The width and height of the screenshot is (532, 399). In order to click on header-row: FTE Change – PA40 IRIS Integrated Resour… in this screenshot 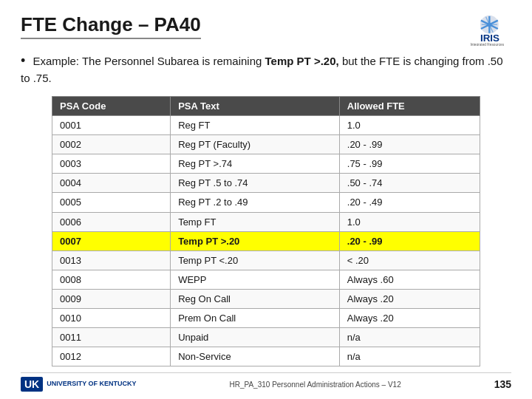, I will do `click(266, 30)`.